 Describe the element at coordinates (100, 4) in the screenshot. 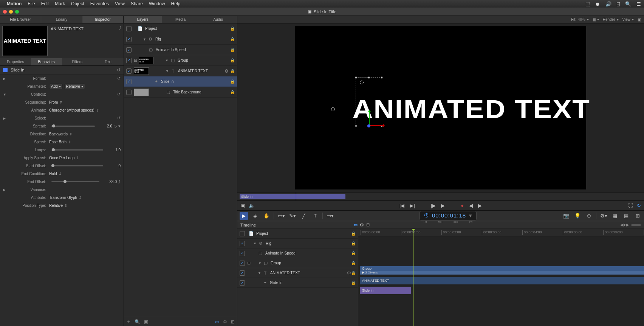

I see `menu-favorites: Favorites` at that location.